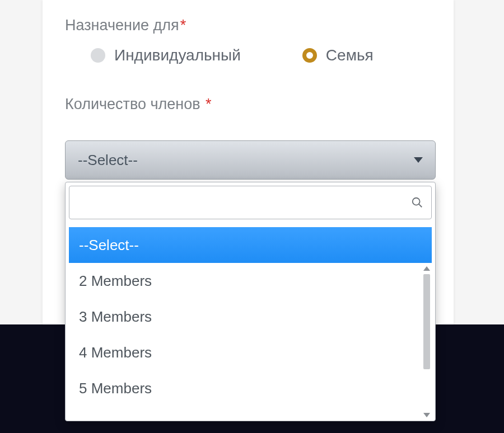 The height and width of the screenshot is (433, 504). Describe the element at coordinates (108, 160) in the screenshot. I see `dropdown-selected-value: --Select--` at that location.